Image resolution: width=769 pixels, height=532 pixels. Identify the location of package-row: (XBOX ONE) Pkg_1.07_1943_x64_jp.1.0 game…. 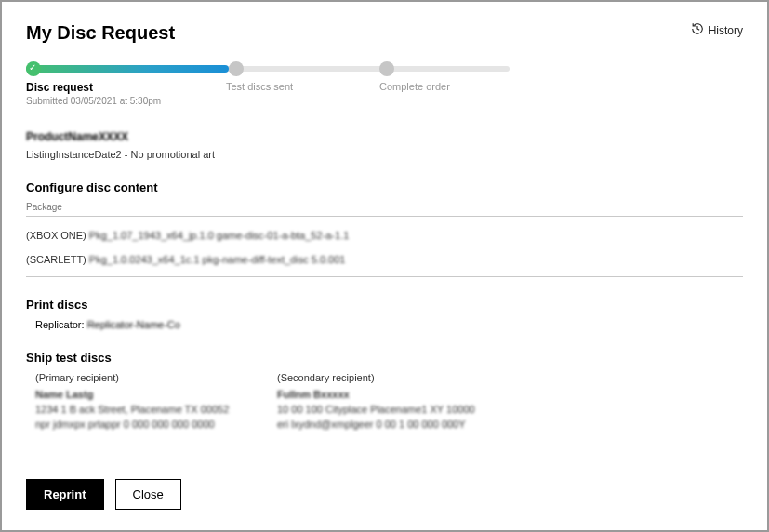
(385, 235).